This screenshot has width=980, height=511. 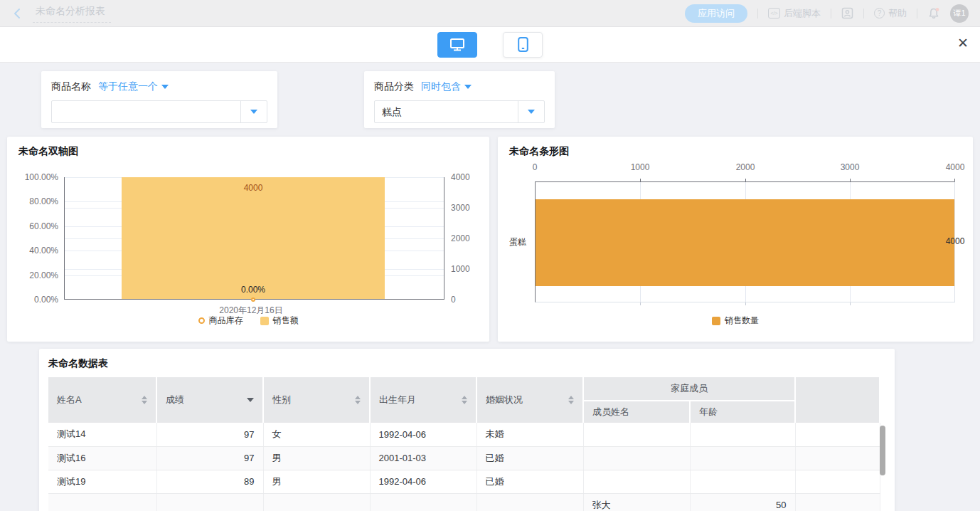 What do you see at coordinates (848, 13) in the screenshot?
I see `contacts-button` at bounding box center [848, 13].